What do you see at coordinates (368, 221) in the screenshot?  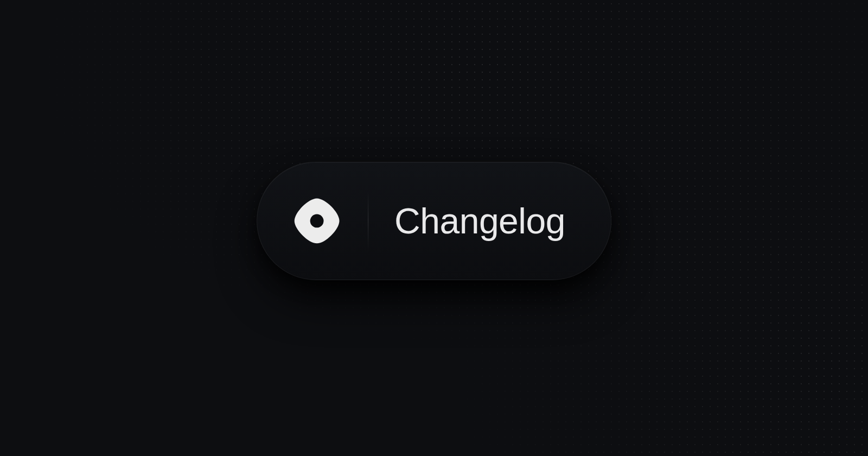 I see `vertical-divider` at bounding box center [368, 221].